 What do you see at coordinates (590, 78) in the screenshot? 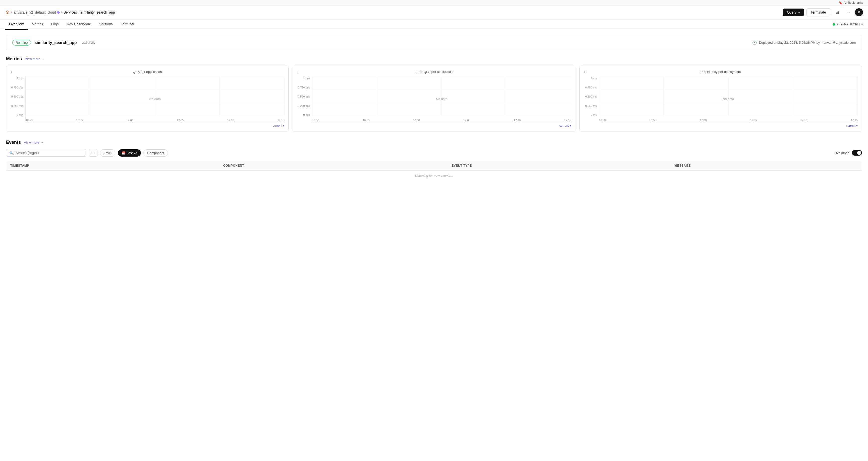
I see `y-label-3-0: 1 ms` at bounding box center [590, 78].